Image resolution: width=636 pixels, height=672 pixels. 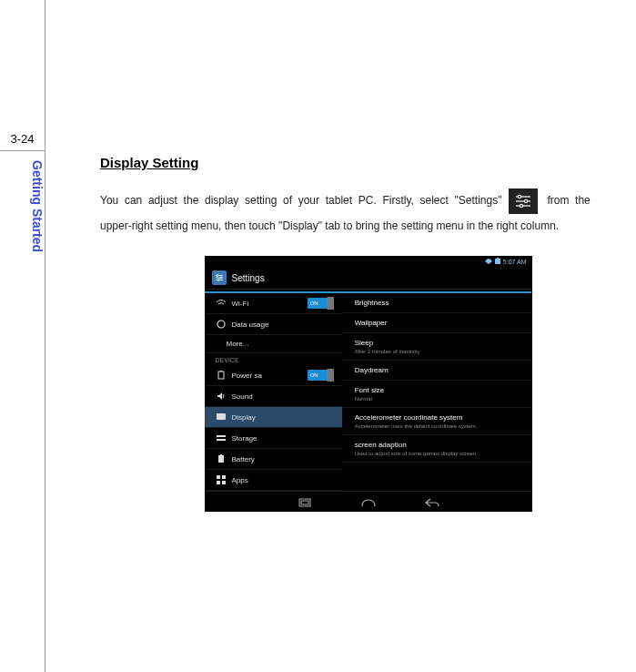 What do you see at coordinates (368, 501) in the screenshot?
I see `android-navbar` at bounding box center [368, 501].